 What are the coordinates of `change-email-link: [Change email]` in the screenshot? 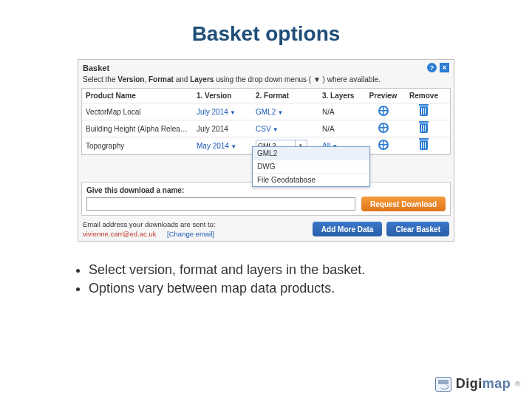 It's located at (191, 233).